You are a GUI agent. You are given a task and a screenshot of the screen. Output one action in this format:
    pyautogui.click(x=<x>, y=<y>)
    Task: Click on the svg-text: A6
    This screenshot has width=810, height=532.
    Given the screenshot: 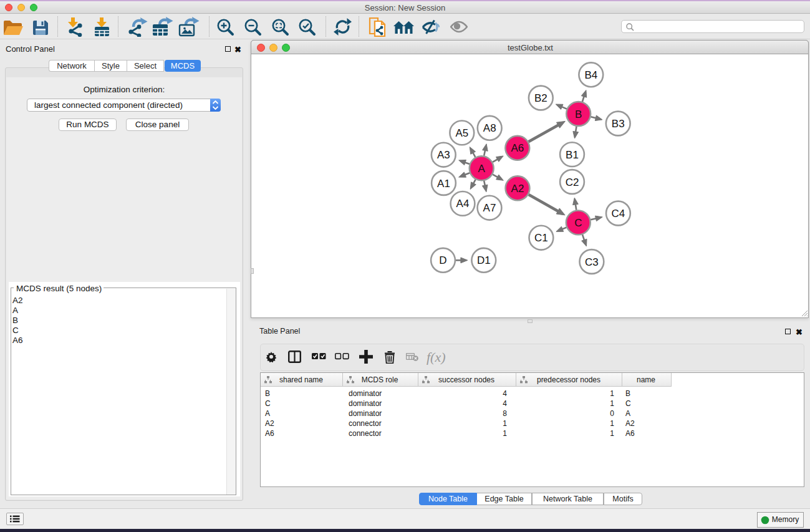 What is the action you would take?
    pyautogui.click(x=518, y=148)
    